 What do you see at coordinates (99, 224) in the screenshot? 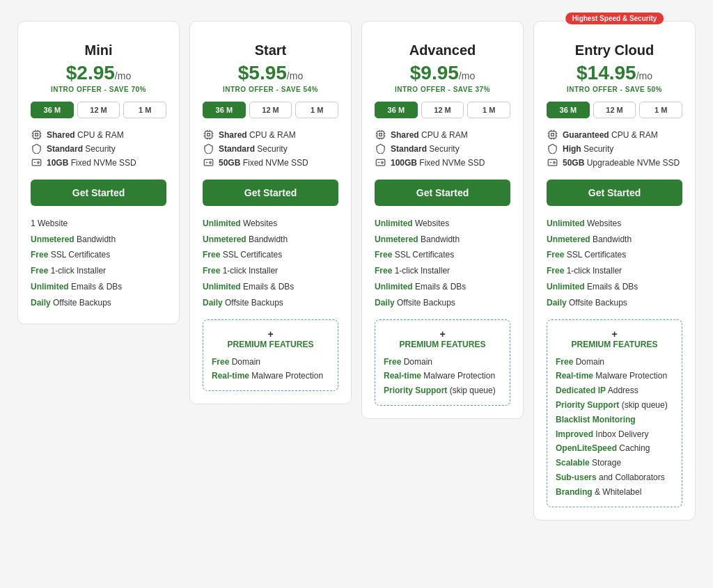
I see `feature-item: 1 Website` at bounding box center [99, 224].